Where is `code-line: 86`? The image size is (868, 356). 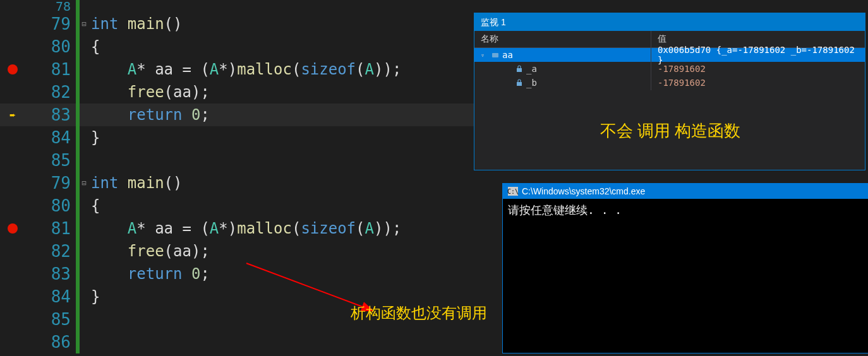 code-line: 86 is located at coordinates (253, 342).